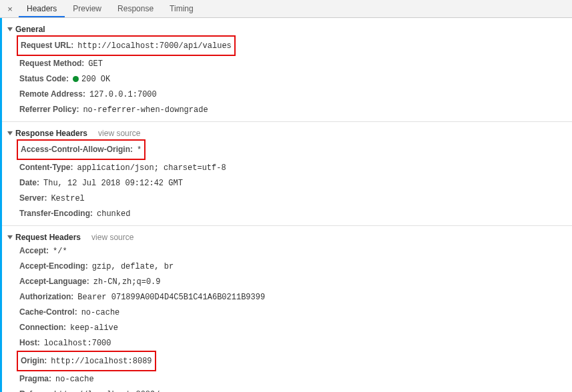 This screenshot has height=392, width=572. Describe the element at coordinates (29, 343) in the screenshot. I see `prop-name: Host` at that location.